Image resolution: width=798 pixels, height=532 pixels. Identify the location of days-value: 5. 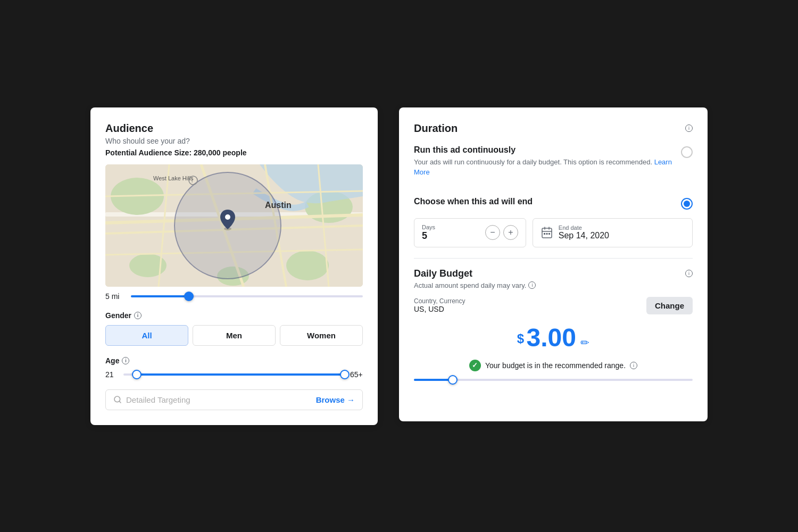
(451, 236).